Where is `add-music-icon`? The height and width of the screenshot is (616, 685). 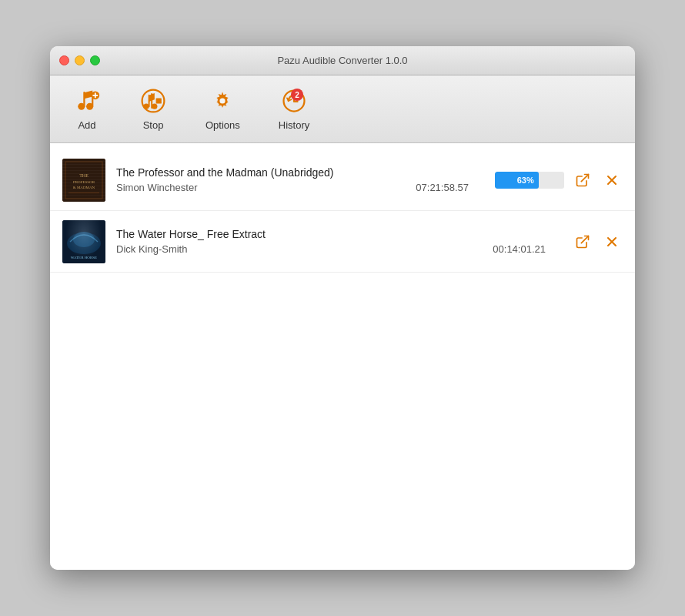 add-music-icon is located at coordinates (87, 101).